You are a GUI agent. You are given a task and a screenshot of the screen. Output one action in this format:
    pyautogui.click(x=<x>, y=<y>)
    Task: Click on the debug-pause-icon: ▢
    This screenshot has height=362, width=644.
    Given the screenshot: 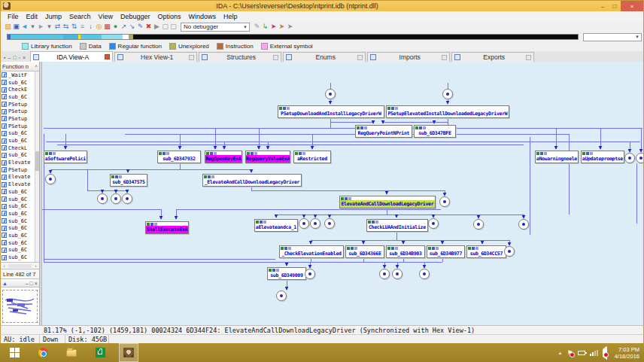 What is the action you would take?
    pyautogui.click(x=166, y=27)
    